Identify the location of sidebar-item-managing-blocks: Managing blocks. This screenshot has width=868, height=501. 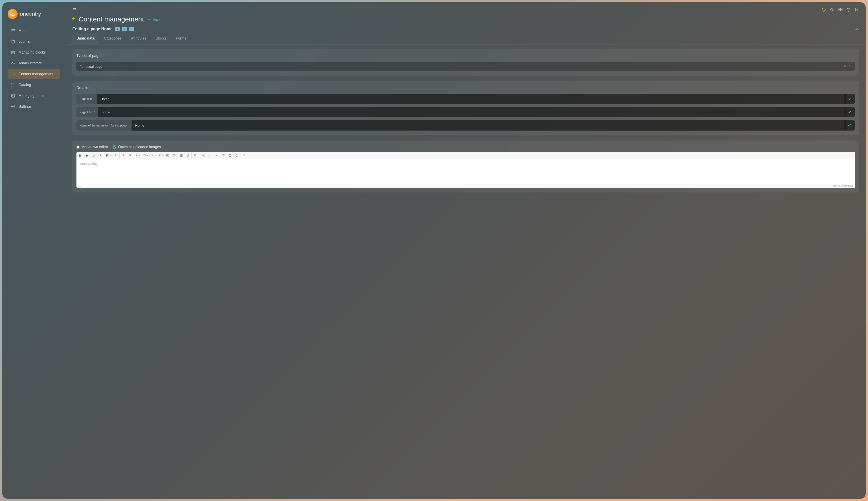
(34, 52).